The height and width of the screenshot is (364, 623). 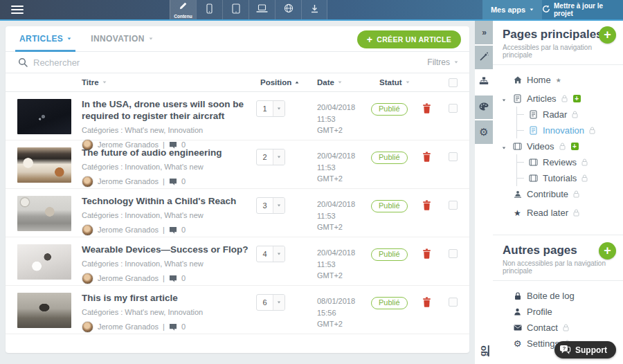 I want to click on column-header-date: Date, so click(x=327, y=82).